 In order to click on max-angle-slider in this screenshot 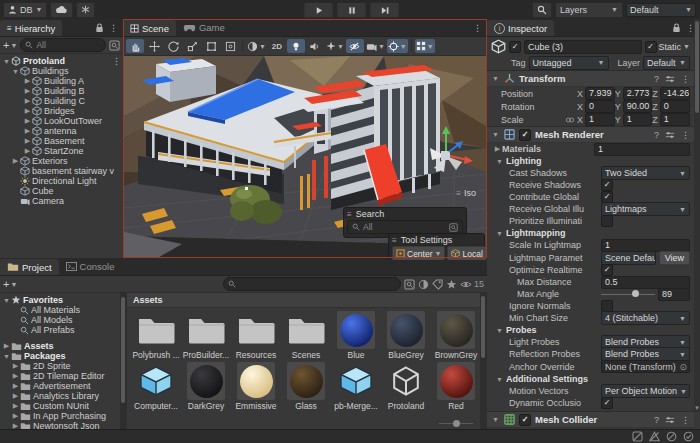, I will do `click(628, 294)`.